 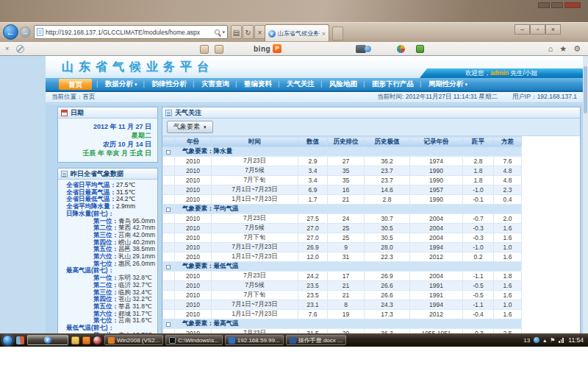 What do you see at coordinates (573, 5) in the screenshot?
I see `bg-close-button` at bounding box center [573, 5].